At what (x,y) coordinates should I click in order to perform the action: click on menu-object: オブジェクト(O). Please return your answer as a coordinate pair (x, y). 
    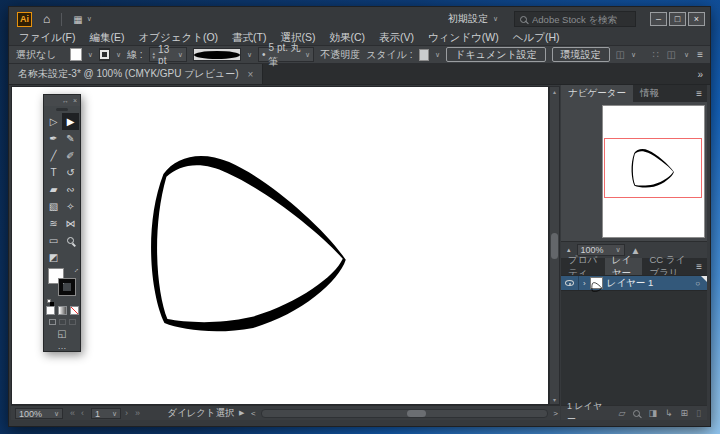
    Looking at the image, I should click on (178, 38).